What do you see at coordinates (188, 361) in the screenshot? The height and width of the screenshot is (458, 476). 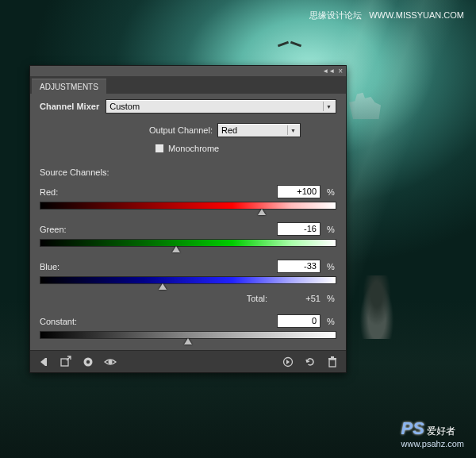 I see `panel-footer` at bounding box center [188, 361].